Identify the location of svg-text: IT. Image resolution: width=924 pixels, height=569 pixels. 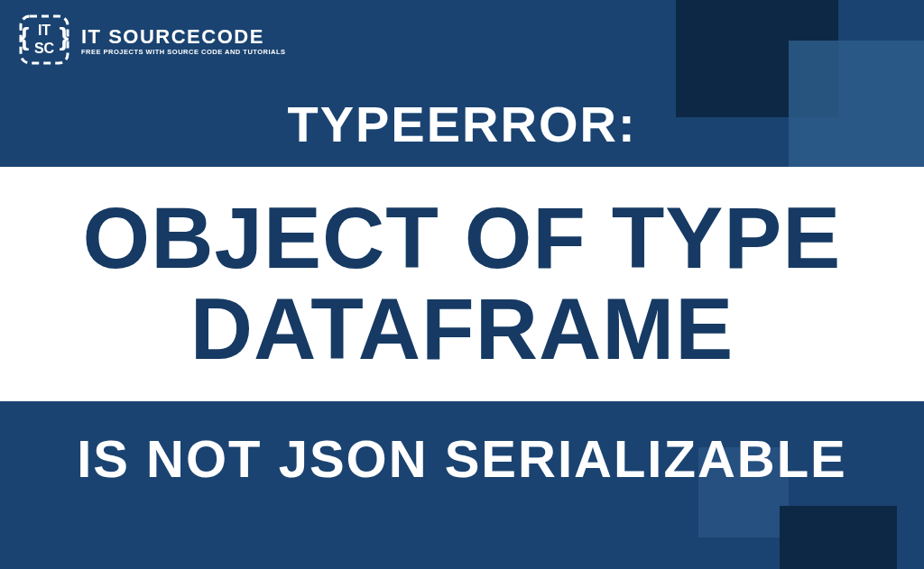
(44, 31).